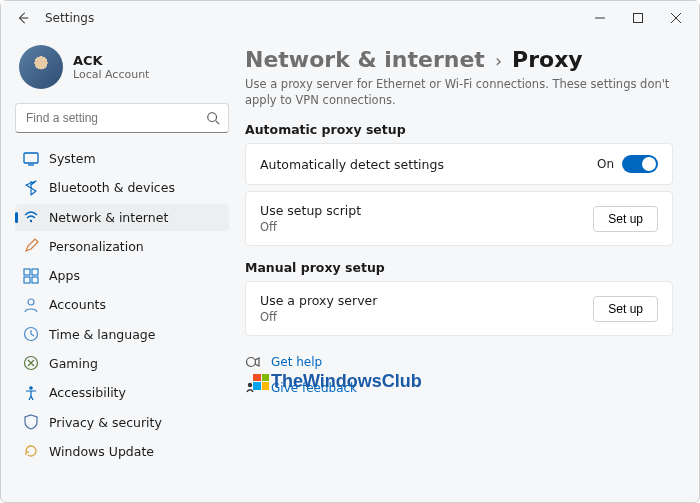 This screenshot has height=503, width=700. What do you see at coordinates (253, 362) in the screenshot?
I see `help-icon` at bounding box center [253, 362].